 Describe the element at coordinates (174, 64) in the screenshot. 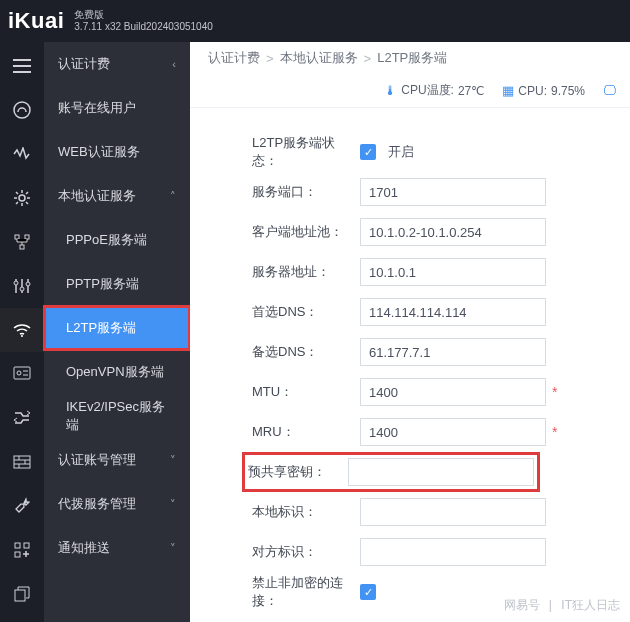

I see `chevron-icon: ‹` at that location.